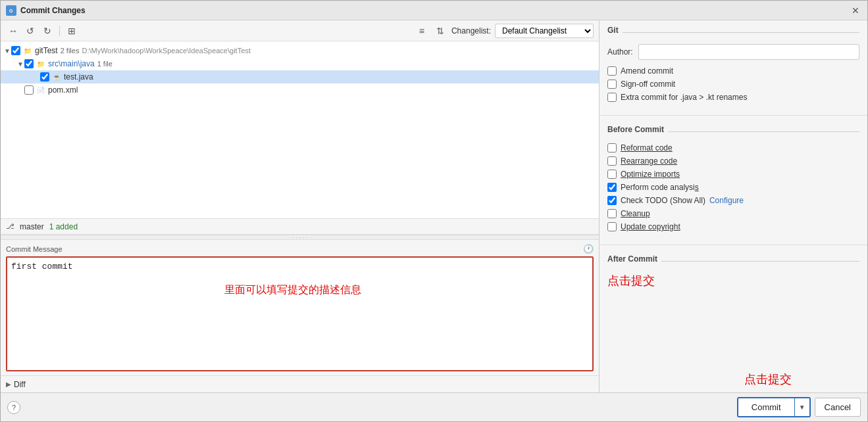 The image size is (868, 422). Describe the element at coordinates (612, 97) in the screenshot. I see `extra-checkbox` at that location.